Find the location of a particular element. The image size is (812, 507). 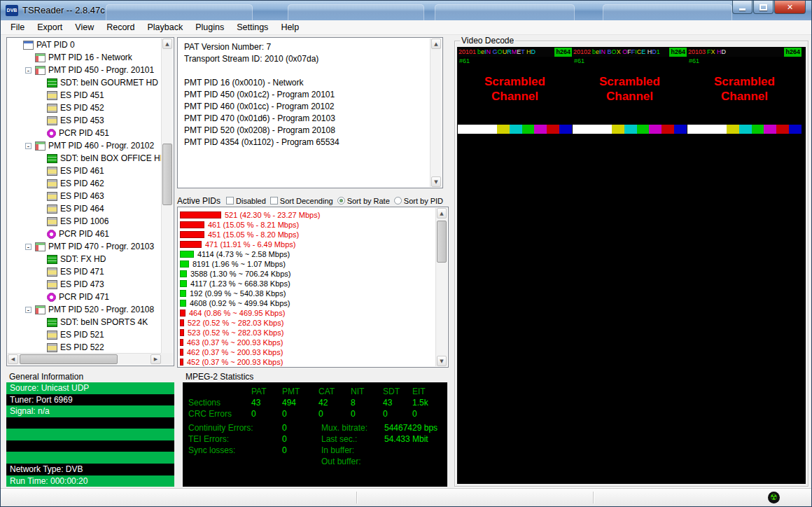

tree-row: ES PID 451 is located at coordinates (84, 95).